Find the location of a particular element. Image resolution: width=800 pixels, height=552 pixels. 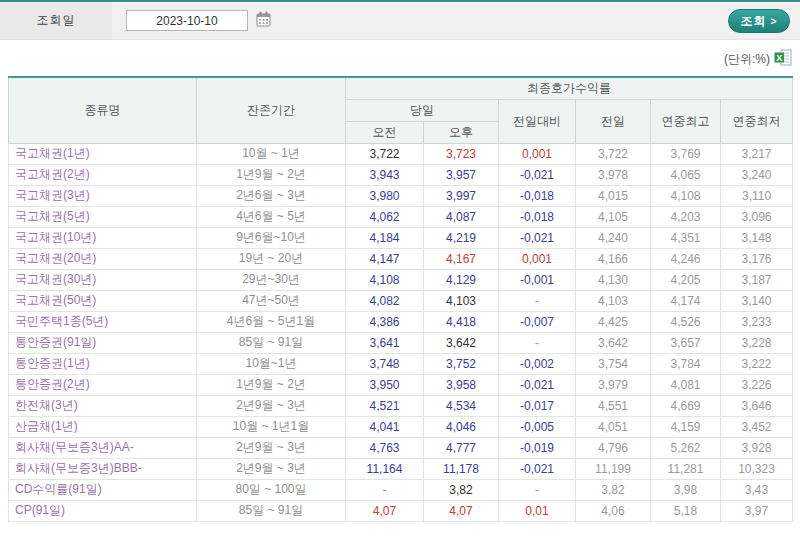

cell-year-low: 10,323 is located at coordinates (757, 468).